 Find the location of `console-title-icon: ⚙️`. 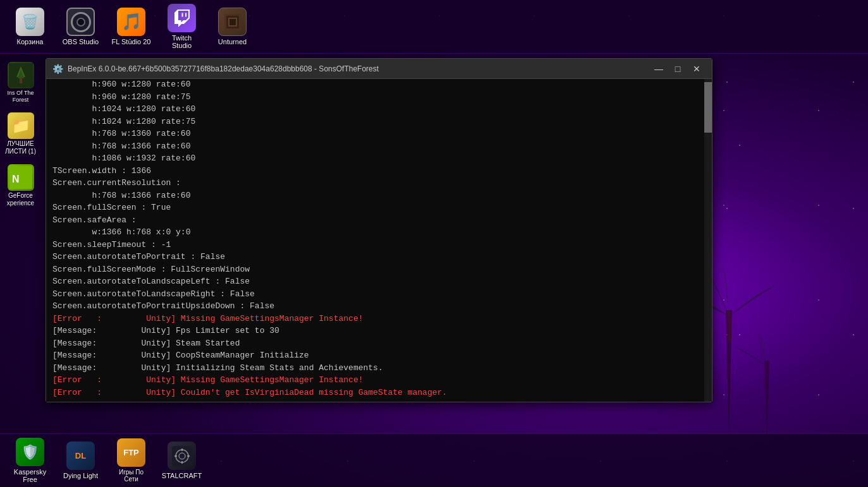

console-title-icon: ⚙️ is located at coordinates (58, 69).